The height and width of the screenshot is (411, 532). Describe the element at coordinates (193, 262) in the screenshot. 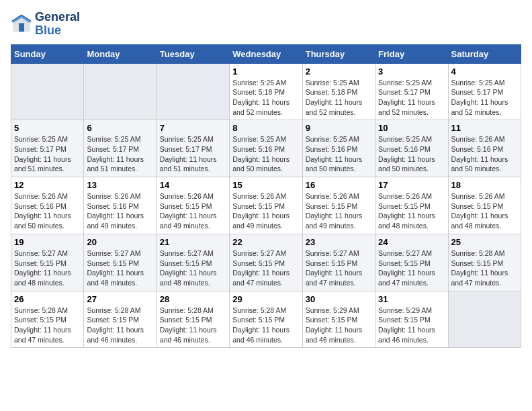

I see `calendar-cell: 21Sunrise: 5:27 AMSunset: 5:15 PMDayligh…` at that location.